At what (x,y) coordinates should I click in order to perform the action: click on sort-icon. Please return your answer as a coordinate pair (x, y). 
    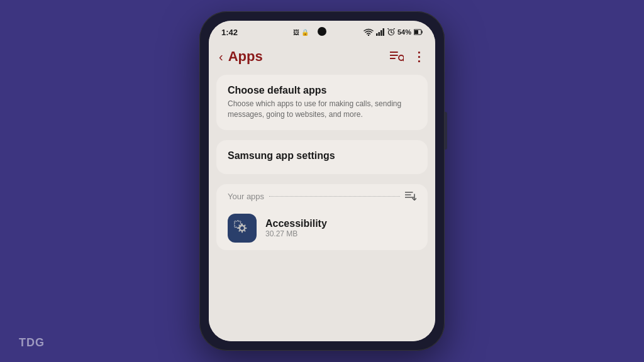
    Looking at the image, I should click on (411, 196).